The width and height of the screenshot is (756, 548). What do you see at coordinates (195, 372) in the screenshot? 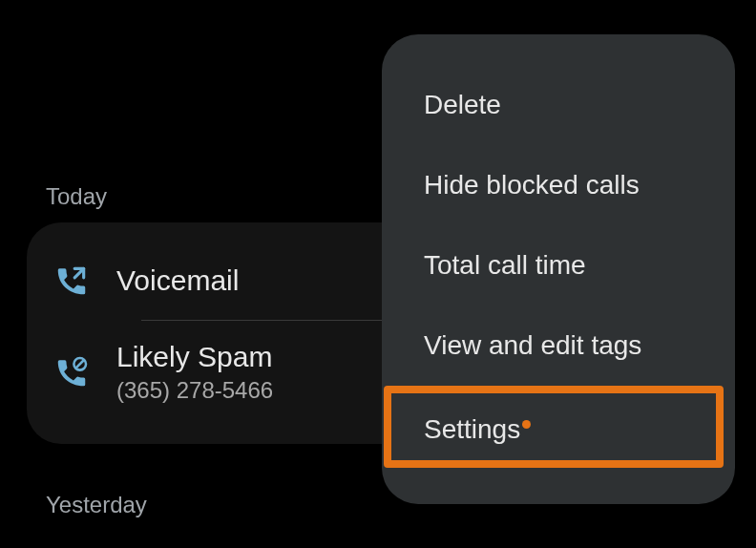
I see `call-details: Likely Spam (365) 278-5466` at bounding box center [195, 372].